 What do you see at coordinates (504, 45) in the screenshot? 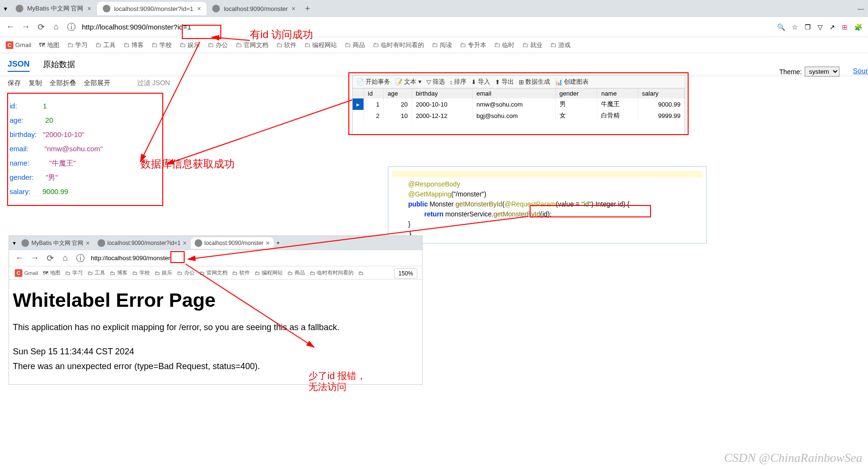
I see `bookmark-item: 🗀临时` at bounding box center [504, 45].